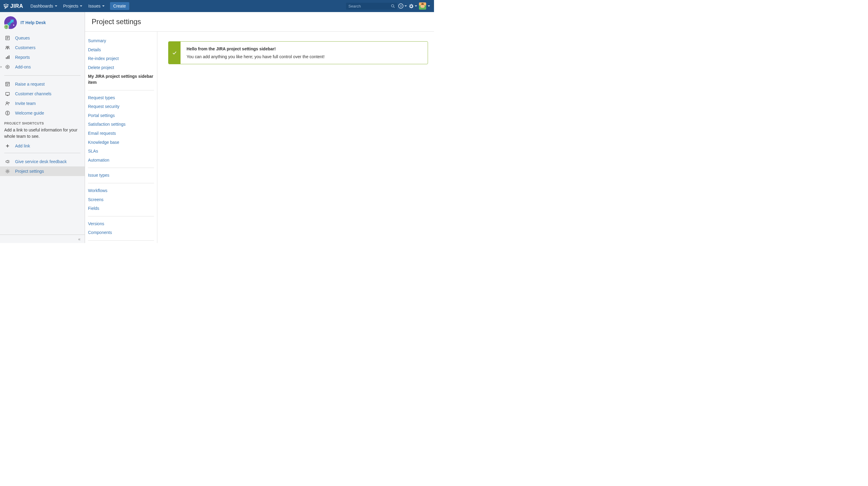  I want to click on help-icon: ?, so click(401, 6).